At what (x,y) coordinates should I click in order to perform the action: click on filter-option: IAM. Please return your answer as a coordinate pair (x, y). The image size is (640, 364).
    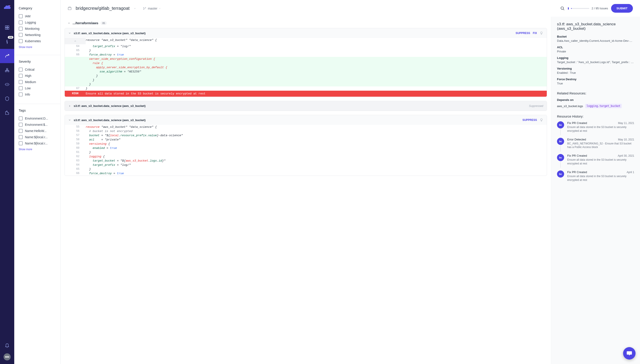
    Looking at the image, I should click on (37, 16).